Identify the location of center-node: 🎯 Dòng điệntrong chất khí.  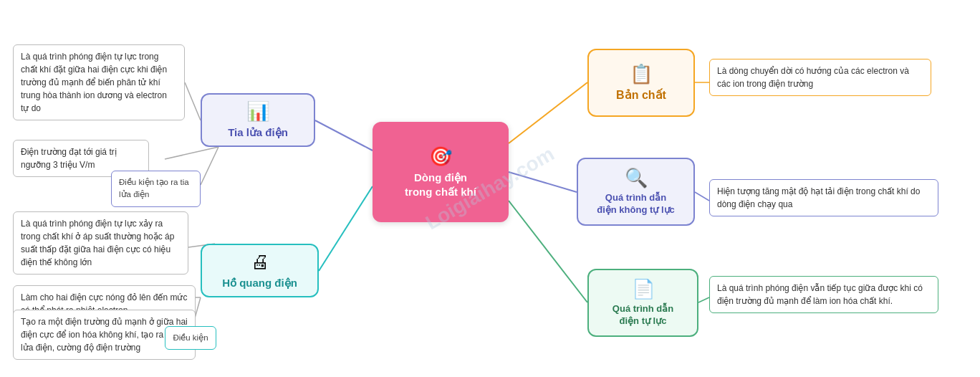
(441, 172).